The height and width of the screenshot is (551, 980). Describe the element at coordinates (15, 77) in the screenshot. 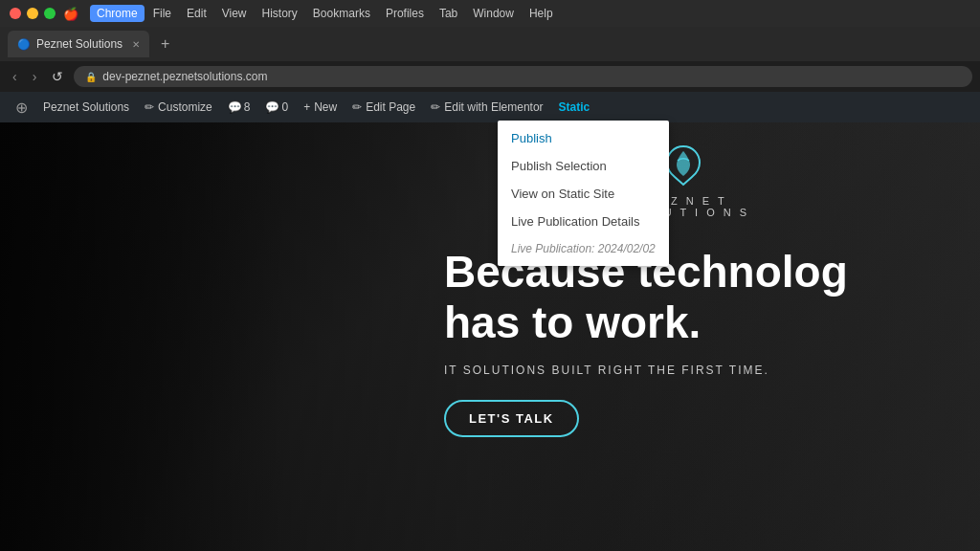

I see `back-button: ‹` at that location.